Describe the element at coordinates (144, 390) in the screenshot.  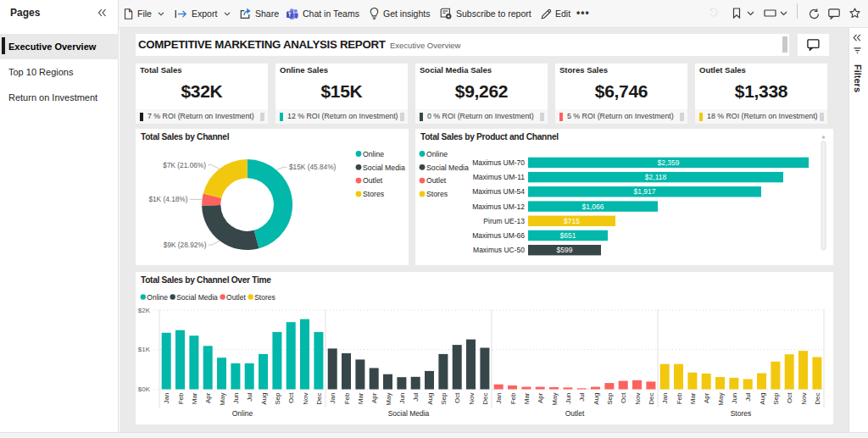
I see `svg-text: $0K` at that location.